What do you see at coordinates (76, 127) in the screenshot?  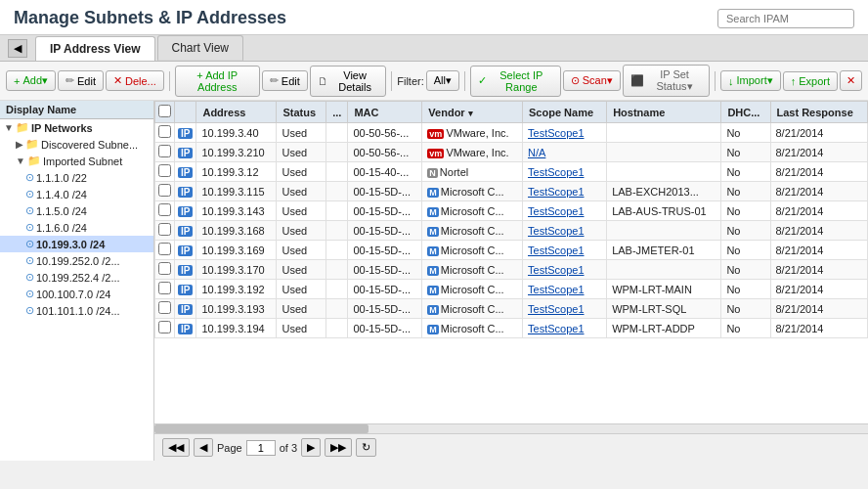 I see `sidebar-item-ip-networks: ▼ 📁 IP Networks` at bounding box center [76, 127].